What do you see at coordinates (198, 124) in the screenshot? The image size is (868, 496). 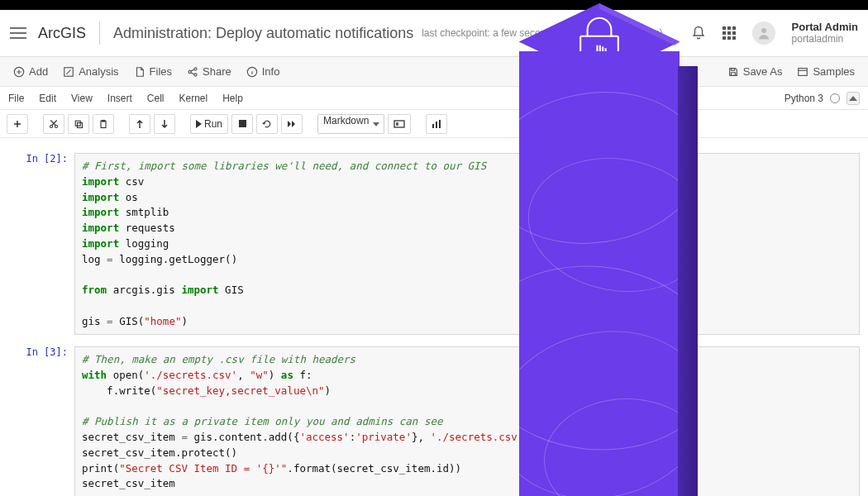 I see `play-icon` at bounding box center [198, 124].